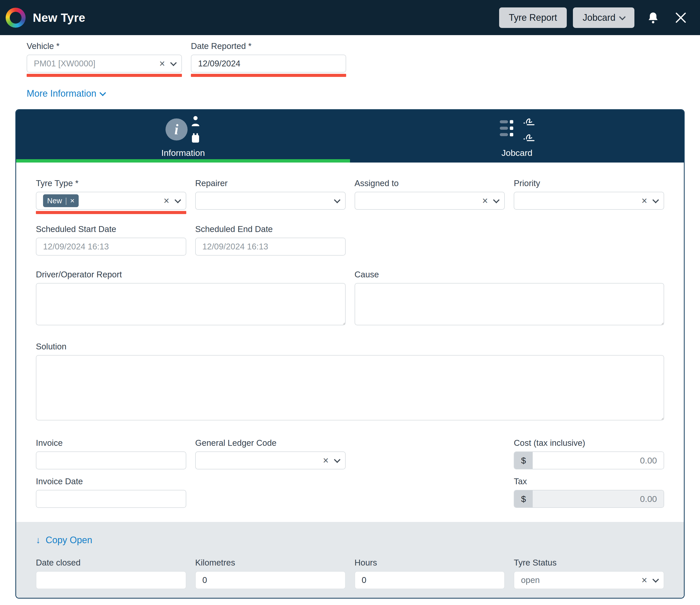 The height and width of the screenshot is (605, 700). Describe the element at coordinates (104, 59) in the screenshot. I see `vehicle-field: Vehicle * PM01 [XW0000] ×` at that location.